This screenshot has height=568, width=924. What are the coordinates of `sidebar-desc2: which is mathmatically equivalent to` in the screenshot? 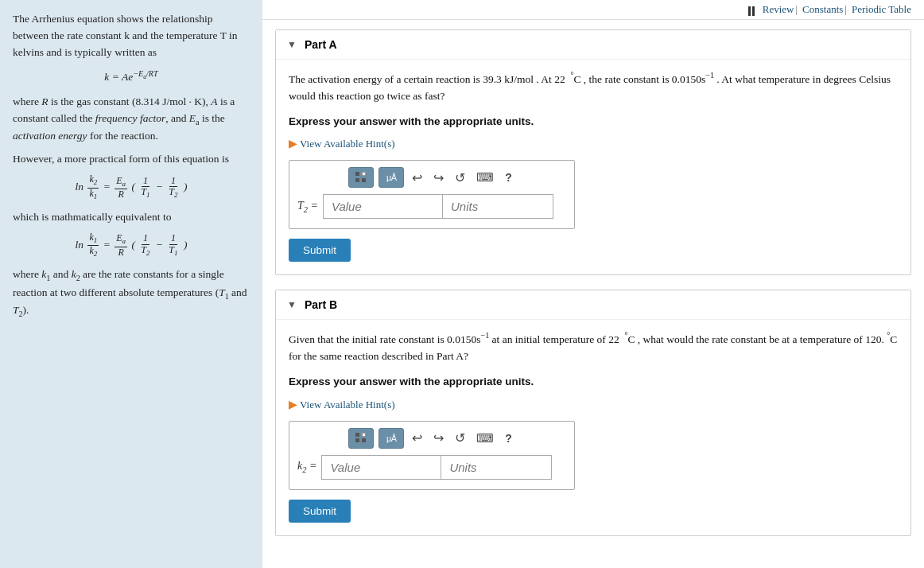 It's located at (131, 218).